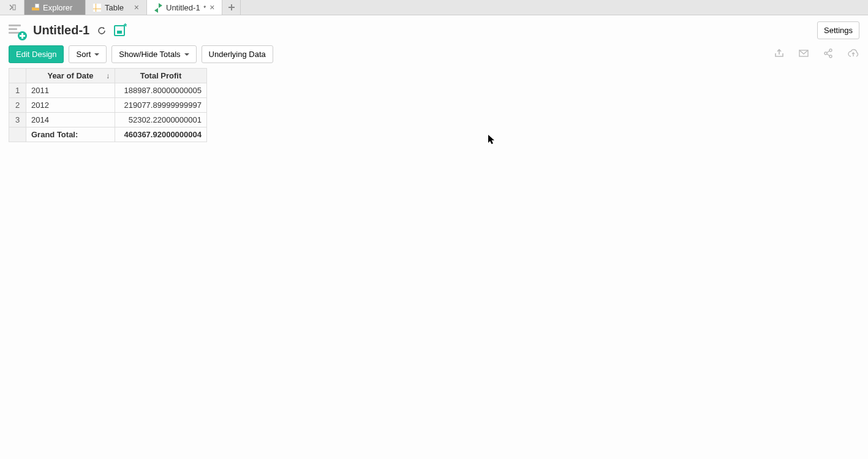 This screenshot has width=868, height=459. I want to click on share-button, so click(828, 54).